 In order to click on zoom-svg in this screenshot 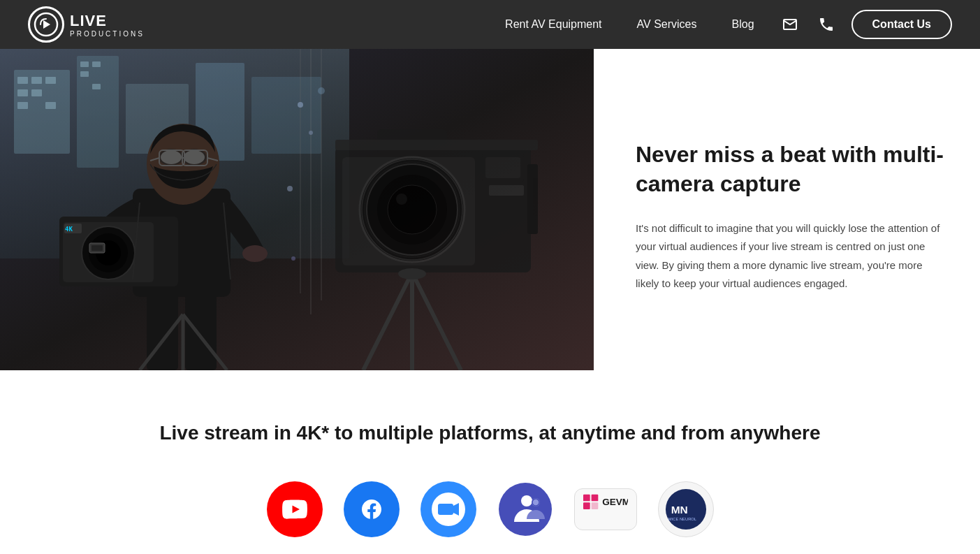, I will do `click(448, 509)`.